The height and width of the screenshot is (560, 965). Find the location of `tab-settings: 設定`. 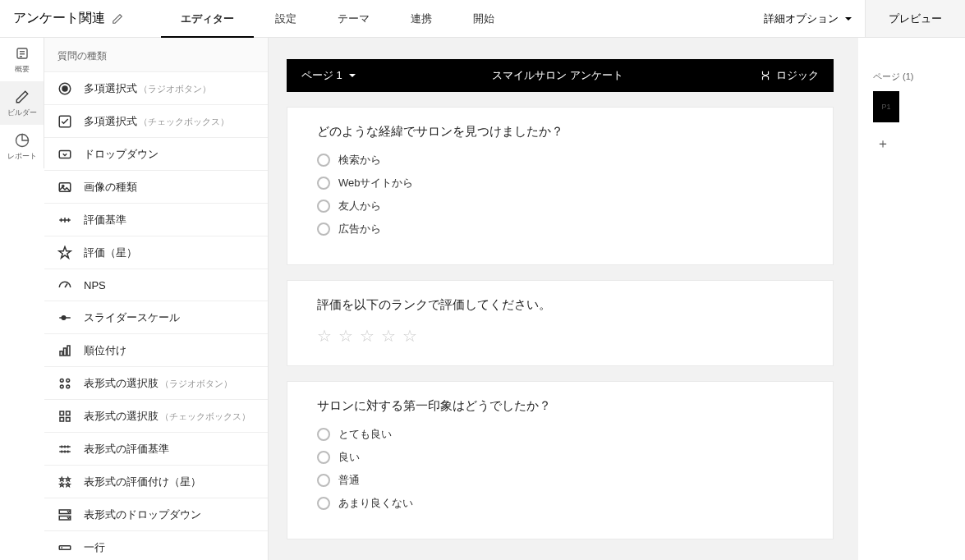

tab-settings: 設定 is located at coordinates (286, 18).